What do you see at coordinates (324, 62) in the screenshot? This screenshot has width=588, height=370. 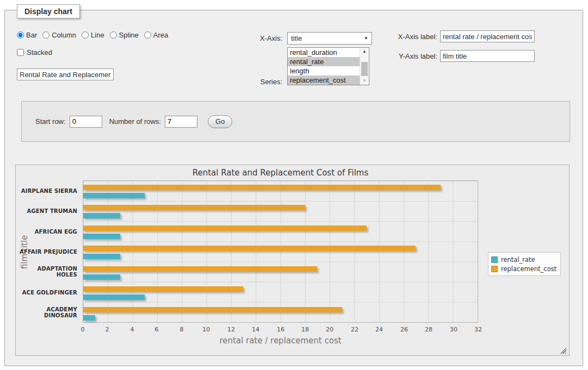 I see `series-option-rental_rate: rental_rate` at bounding box center [324, 62].